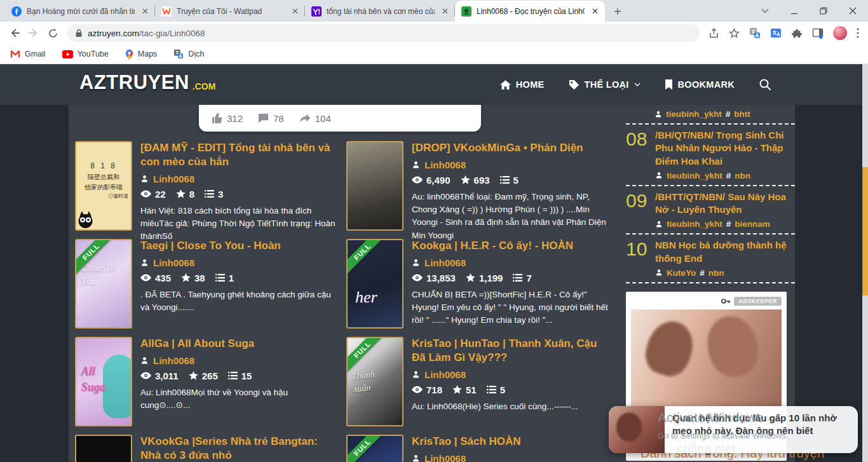 Image resolution: width=868 pixels, height=462 pixels. Describe the element at coordinates (163, 278) in the screenshot. I see `views-count: 435` at that location.